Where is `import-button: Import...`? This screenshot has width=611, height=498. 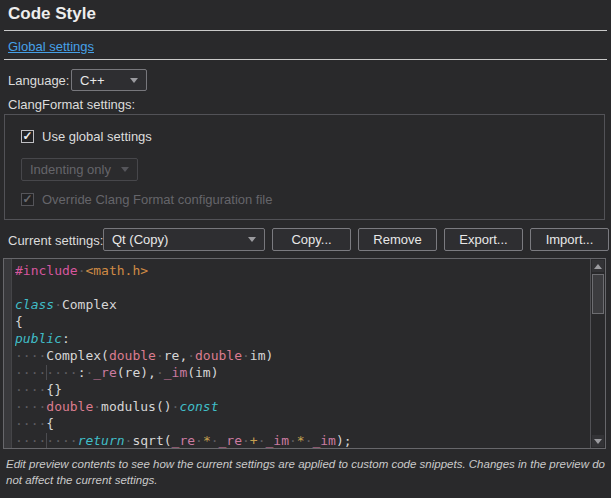
import-button: Import... is located at coordinates (570, 240).